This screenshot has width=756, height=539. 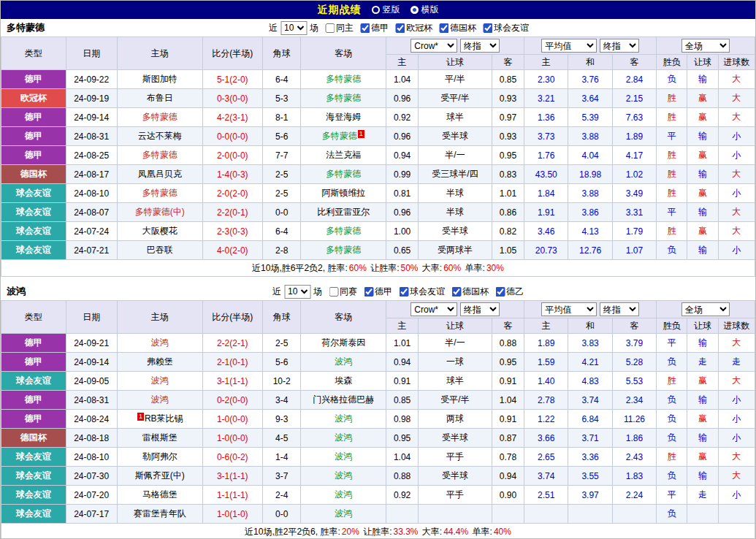 What do you see at coordinates (508, 156) in the screenshot?
I see `handicap-odds-away: 0.95` at bounding box center [508, 156].